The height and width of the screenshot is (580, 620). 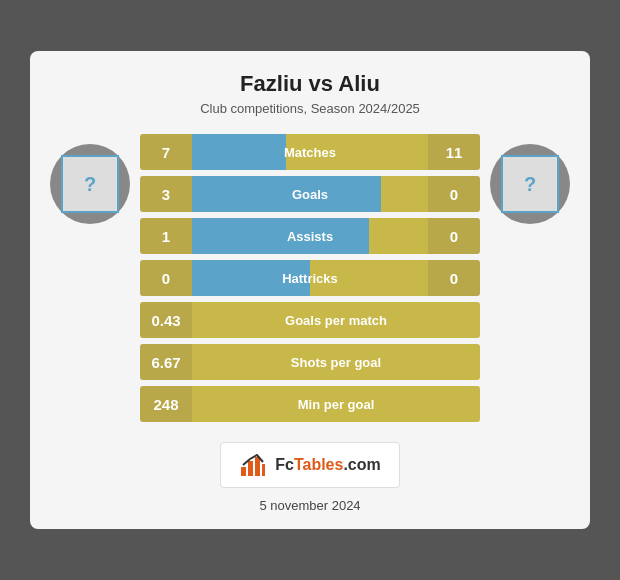 What do you see at coordinates (336, 404) in the screenshot?
I see `stat-label-6: Min per goal` at bounding box center [336, 404].